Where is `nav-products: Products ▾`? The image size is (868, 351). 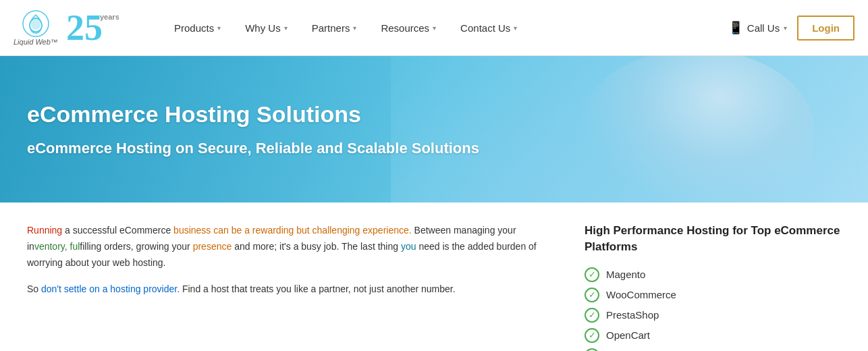
nav-products: Products ▾ is located at coordinates (197, 28).